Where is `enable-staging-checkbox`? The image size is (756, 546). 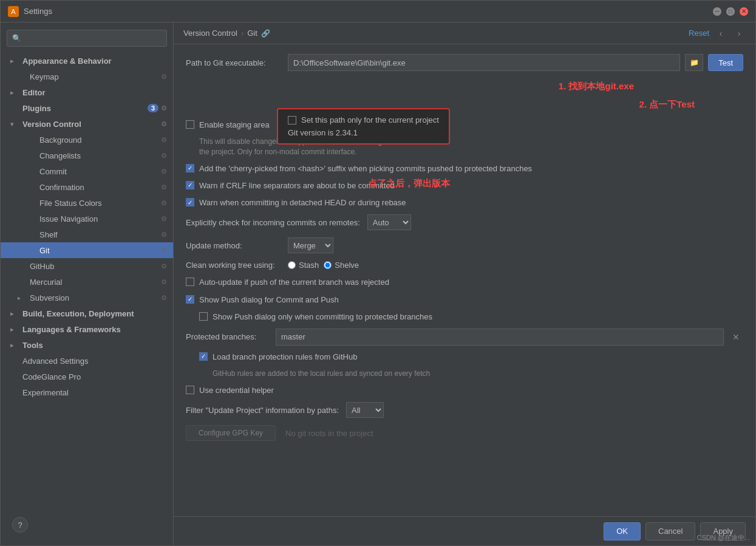 enable-staging-checkbox is located at coordinates (190, 125).